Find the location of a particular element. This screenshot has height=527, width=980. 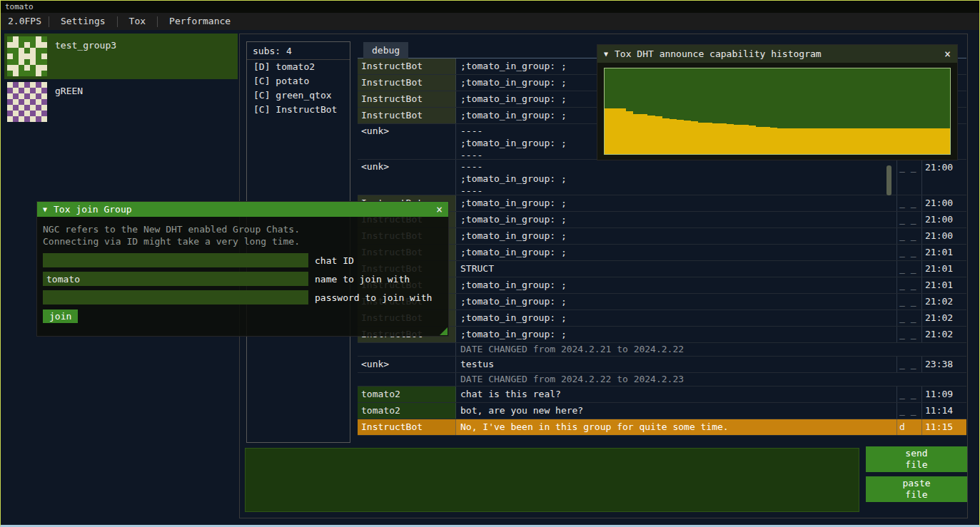

member-item: [D] tomato2 is located at coordinates (298, 67).